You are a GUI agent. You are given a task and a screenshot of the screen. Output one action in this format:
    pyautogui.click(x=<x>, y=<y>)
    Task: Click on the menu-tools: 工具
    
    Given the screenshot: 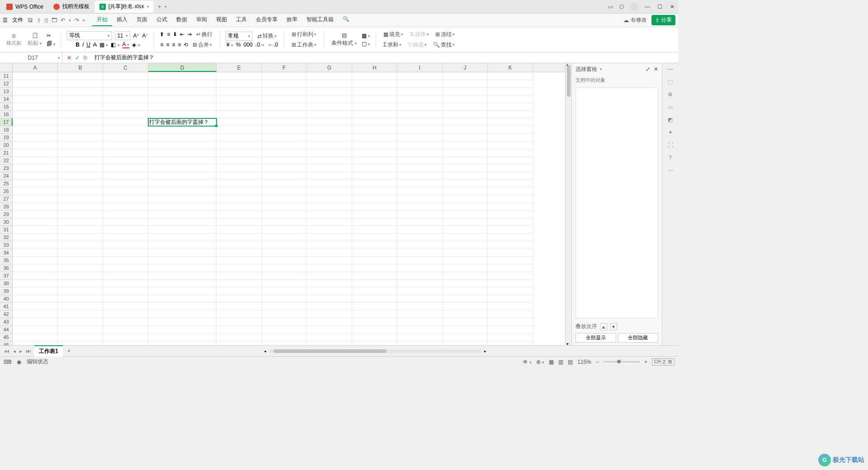 What is the action you would take?
    pyautogui.click(x=241, y=20)
    